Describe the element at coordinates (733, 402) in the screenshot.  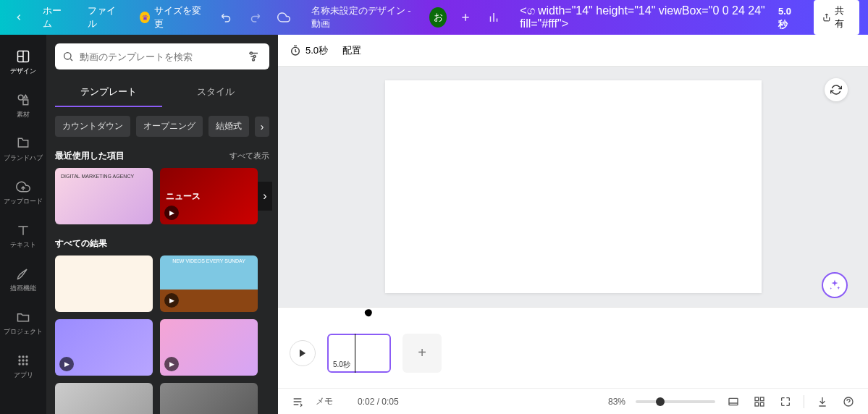
I see `thumbnail-view-button` at that location.